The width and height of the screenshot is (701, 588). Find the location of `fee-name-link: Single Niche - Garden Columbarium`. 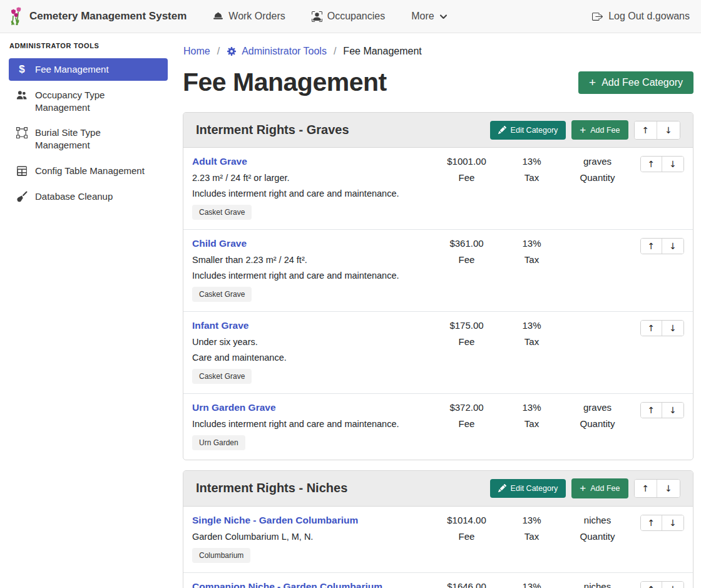

fee-name-link: Single Niche - Garden Columbarium is located at coordinates (310, 520).